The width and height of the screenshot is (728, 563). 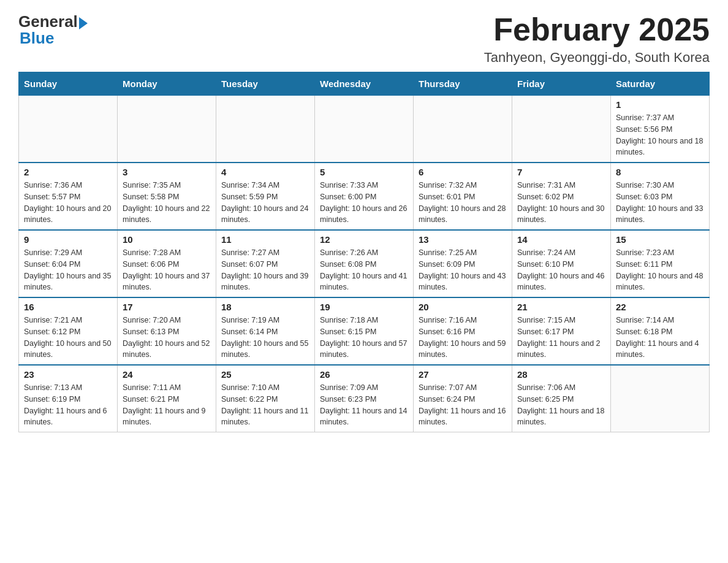 I want to click on calendar-cell: 18Sunrise: 7:19 AMSunset: 6:14 PMDayligh…, so click(x=266, y=331).